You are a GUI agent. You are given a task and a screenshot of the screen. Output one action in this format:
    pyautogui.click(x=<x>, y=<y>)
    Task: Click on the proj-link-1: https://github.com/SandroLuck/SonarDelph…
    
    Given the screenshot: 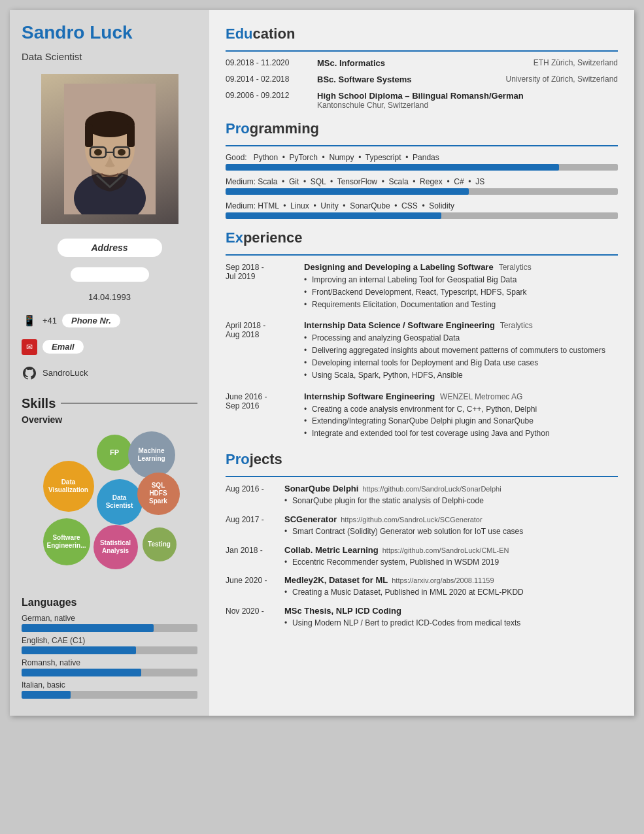 What is the action you would take?
    pyautogui.click(x=432, y=489)
    